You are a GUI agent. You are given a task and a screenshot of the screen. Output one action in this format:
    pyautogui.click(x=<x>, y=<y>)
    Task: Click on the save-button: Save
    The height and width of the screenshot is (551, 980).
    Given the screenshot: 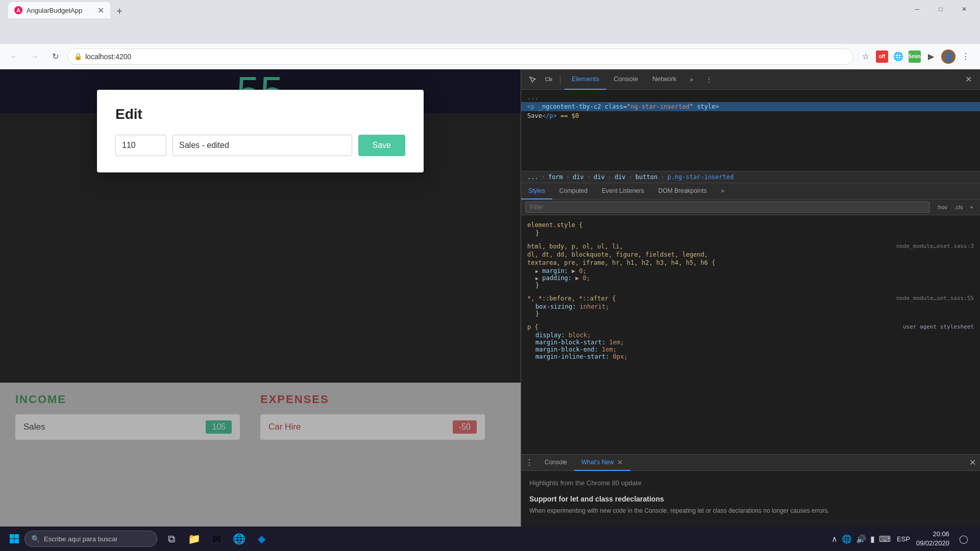 What is the action you would take?
    pyautogui.click(x=382, y=145)
    